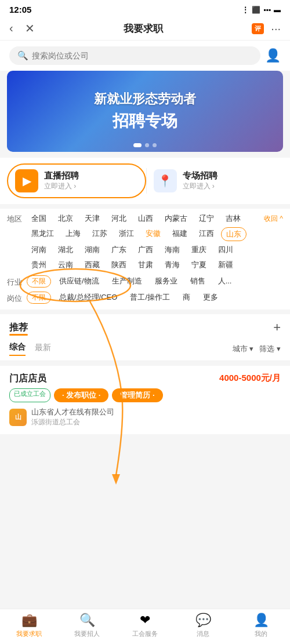  I want to click on tag-neimenggu: 内蒙古, so click(176, 219).